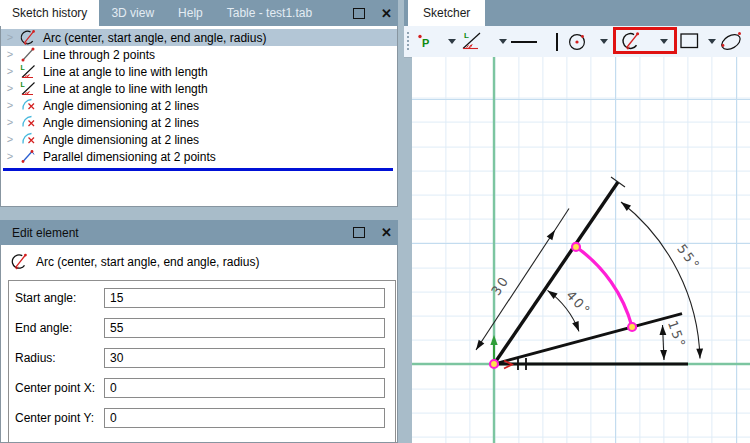 The width and height of the screenshot is (750, 443). I want to click on tab-help: Help, so click(190, 13).